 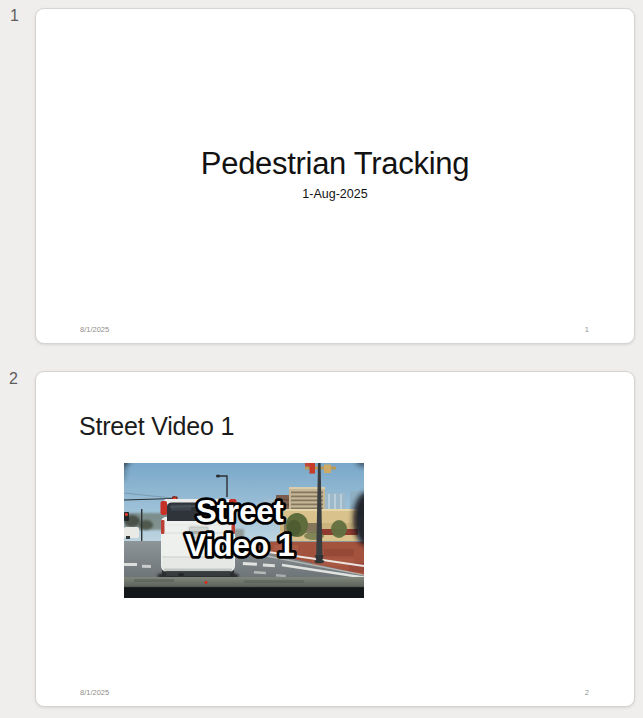 I want to click on slide-1-page-number: 1, so click(x=587, y=330).